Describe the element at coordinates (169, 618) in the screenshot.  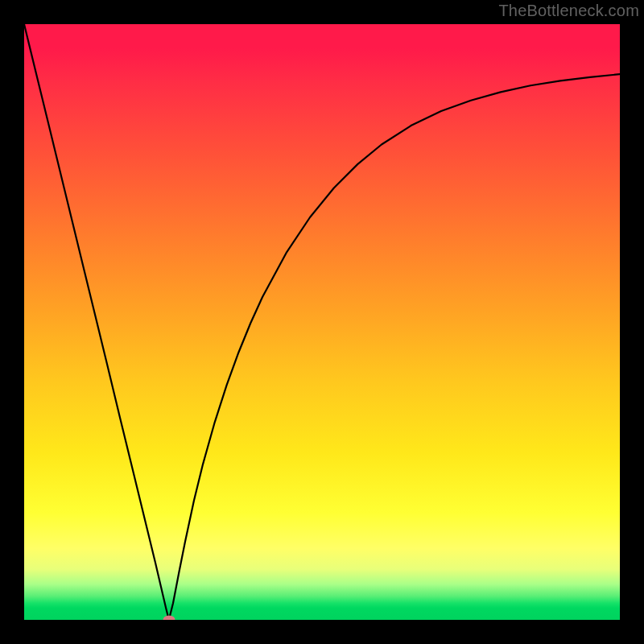
I see `minimum-marker` at that location.